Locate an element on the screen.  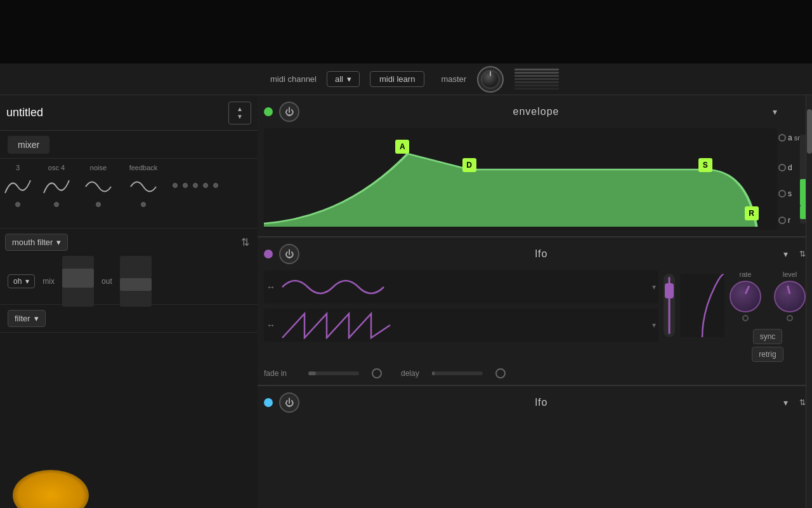
fade-in-slider is located at coordinates (334, 373).